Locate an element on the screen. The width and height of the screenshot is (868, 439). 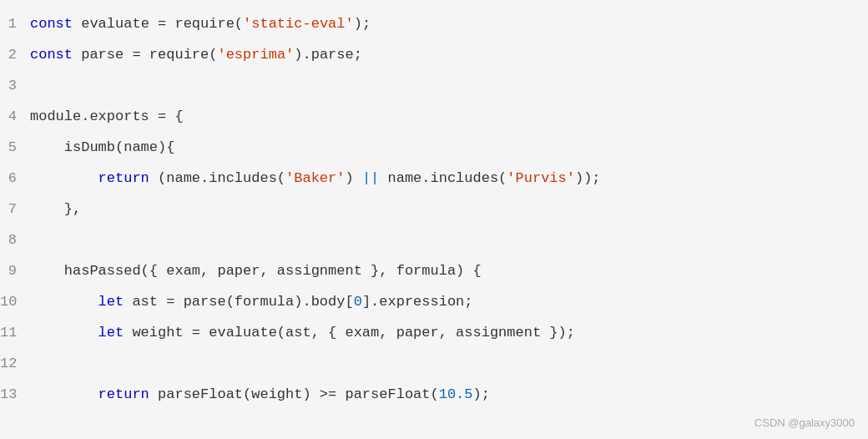
code-token: 10.5 is located at coordinates (456, 394).